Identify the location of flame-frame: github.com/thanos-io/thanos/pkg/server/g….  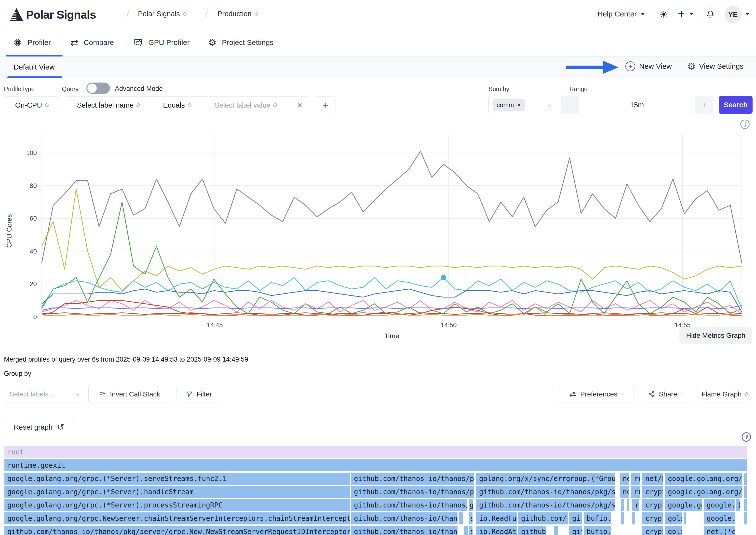
(177, 530).